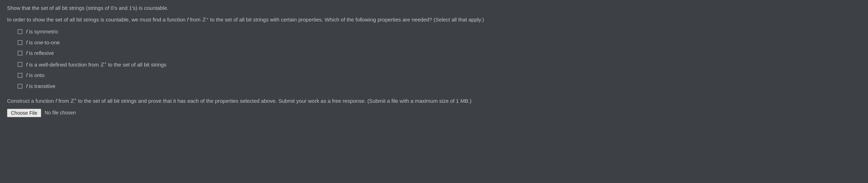 This screenshot has height=183, width=868. What do you see at coordinates (439, 87) in the screenshot?
I see `option-6: f is transitive` at bounding box center [439, 87].